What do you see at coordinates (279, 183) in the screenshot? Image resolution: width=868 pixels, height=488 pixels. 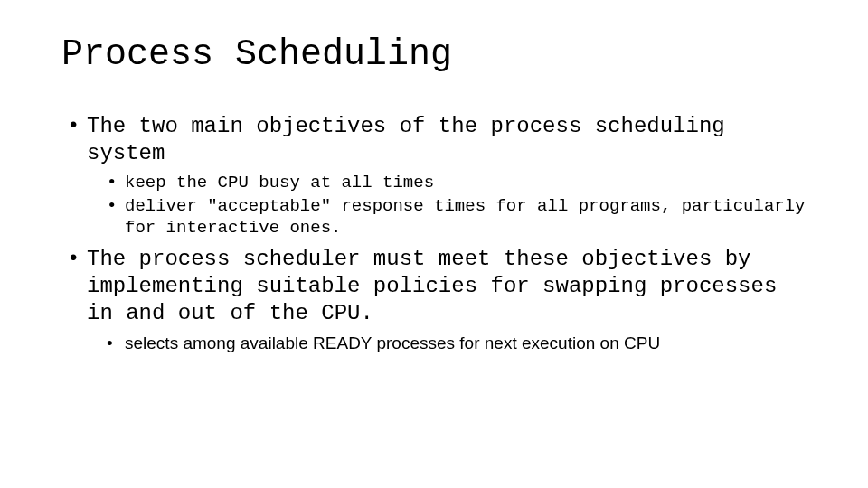 I see `sub-bullet-text: keep the CPU busy at all times` at bounding box center [279, 183].